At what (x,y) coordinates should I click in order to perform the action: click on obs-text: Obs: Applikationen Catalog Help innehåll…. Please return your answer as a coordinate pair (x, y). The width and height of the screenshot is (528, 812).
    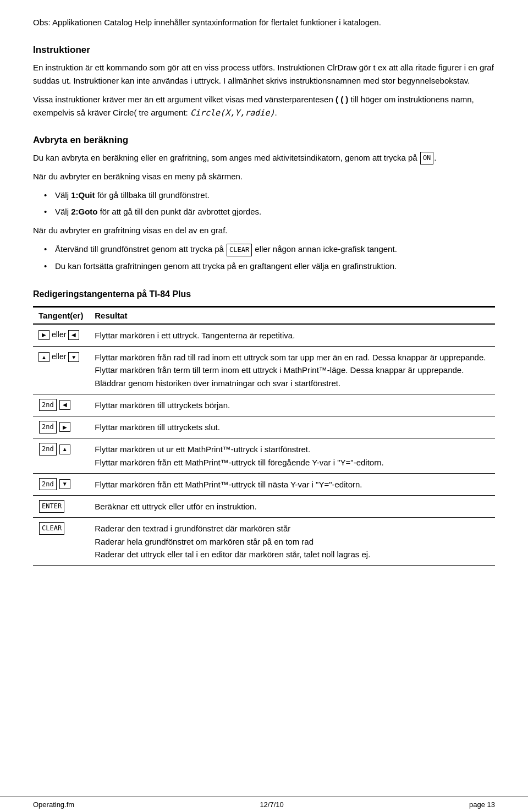
    Looking at the image, I should click on (264, 23).